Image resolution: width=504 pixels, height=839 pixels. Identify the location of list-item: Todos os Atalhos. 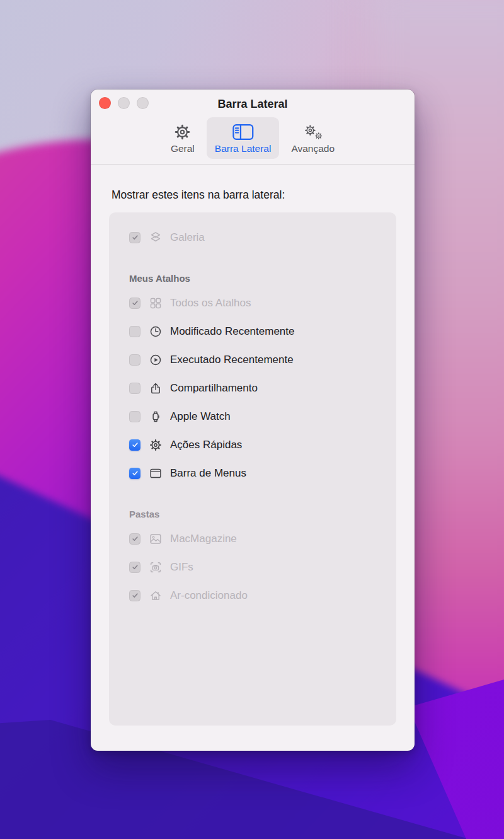
(253, 303).